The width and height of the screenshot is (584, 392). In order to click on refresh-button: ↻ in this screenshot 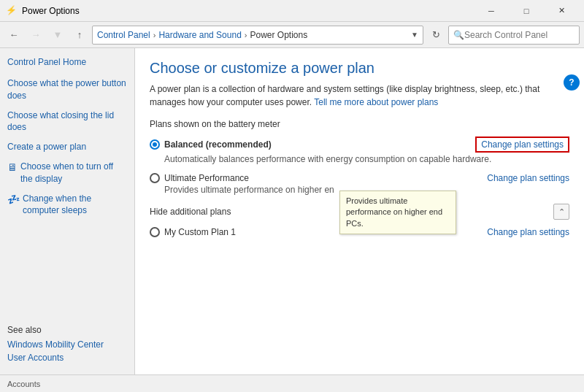, I will do `click(436, 35)`.